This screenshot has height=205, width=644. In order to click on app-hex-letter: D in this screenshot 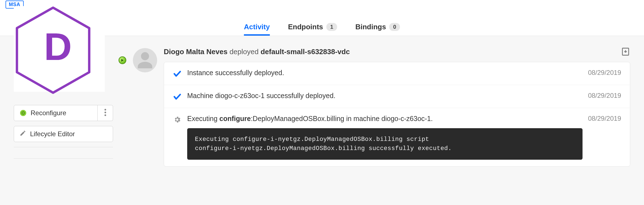, I will do `click(58, 47)`.